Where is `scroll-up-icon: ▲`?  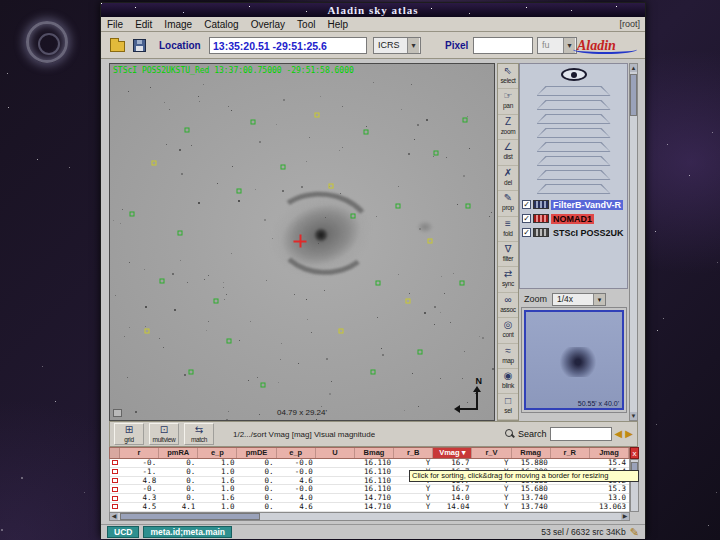 scroll-up-icon: ▲ is located at coordinates (634, 68).